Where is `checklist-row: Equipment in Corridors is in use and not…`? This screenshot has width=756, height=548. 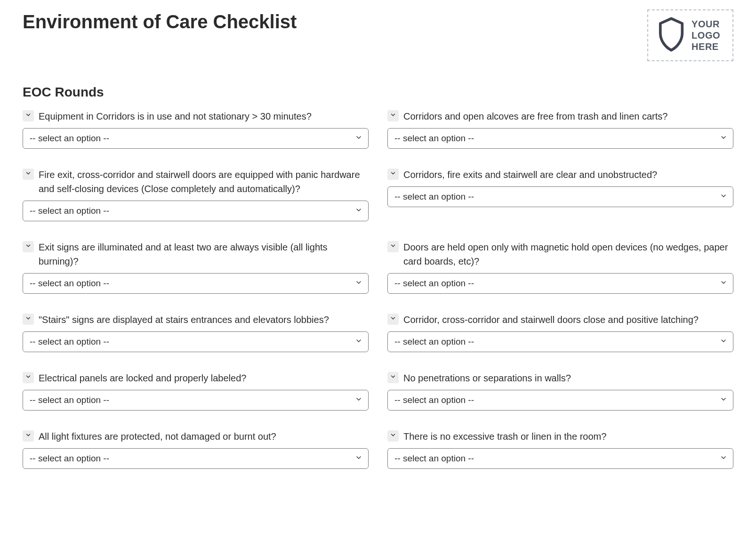 checklist-row: Equipment in Corridors is in use and not… is located at coordinates (378, 134).